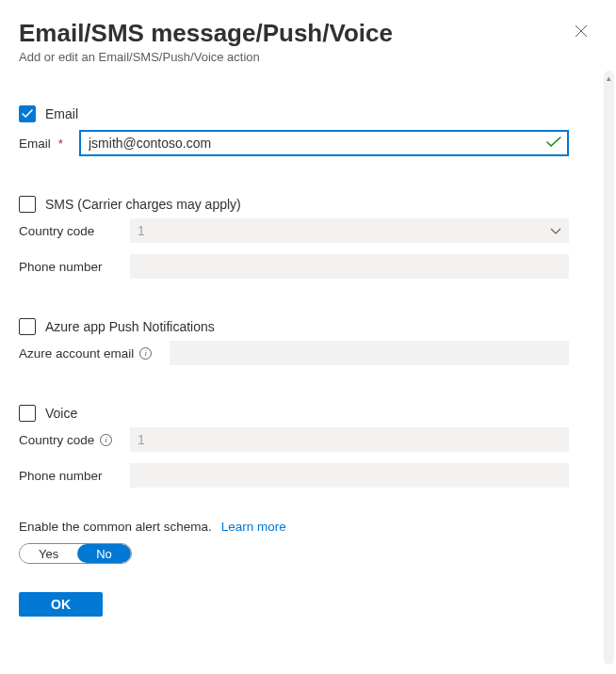 The width and height of the screenshot is (616, 674). I want to click on push-email-input, so click(369, 353).